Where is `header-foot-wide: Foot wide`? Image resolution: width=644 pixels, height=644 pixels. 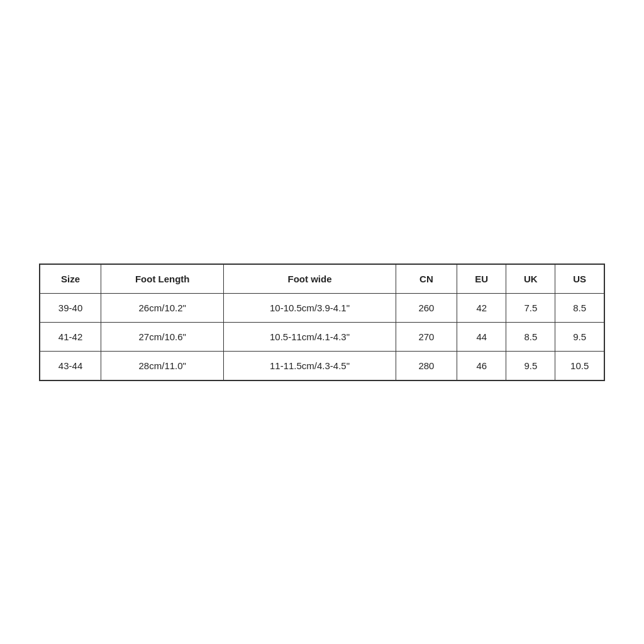 header-foot-wide: Foot wide is located at coordinates (309, 279).